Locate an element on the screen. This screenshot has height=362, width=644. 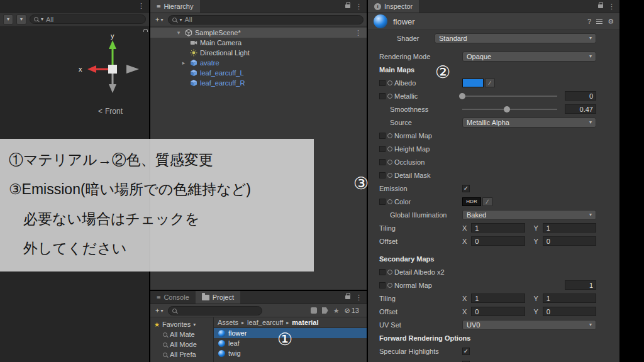
source-dropdown: Metallic Alpha ▾ is located at coordinates (530, 123).